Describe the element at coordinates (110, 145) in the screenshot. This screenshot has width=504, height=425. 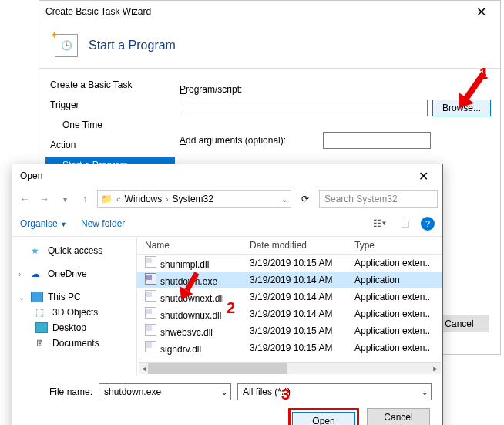
I see `sidebar-item-action: Action` at that location.